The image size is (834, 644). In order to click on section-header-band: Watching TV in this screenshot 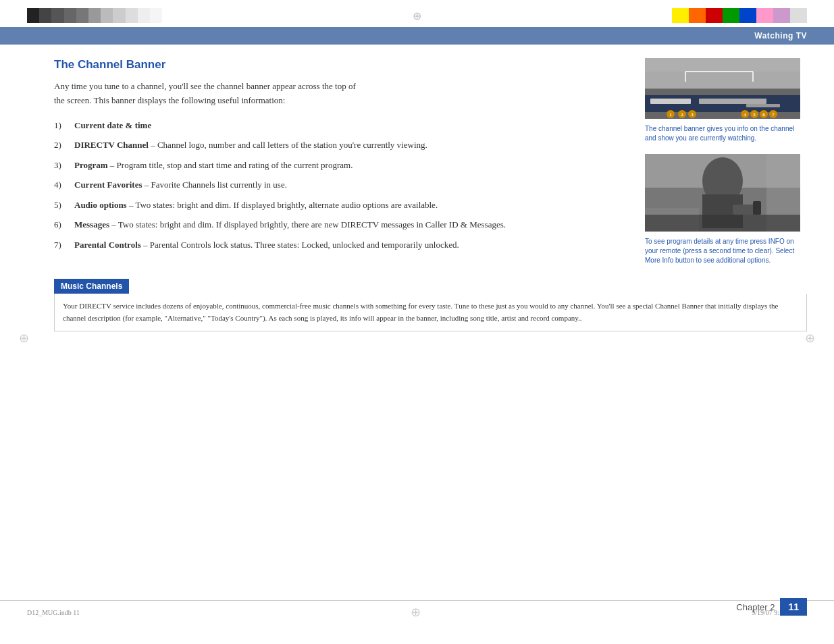, I will do `click(417, 36)`.